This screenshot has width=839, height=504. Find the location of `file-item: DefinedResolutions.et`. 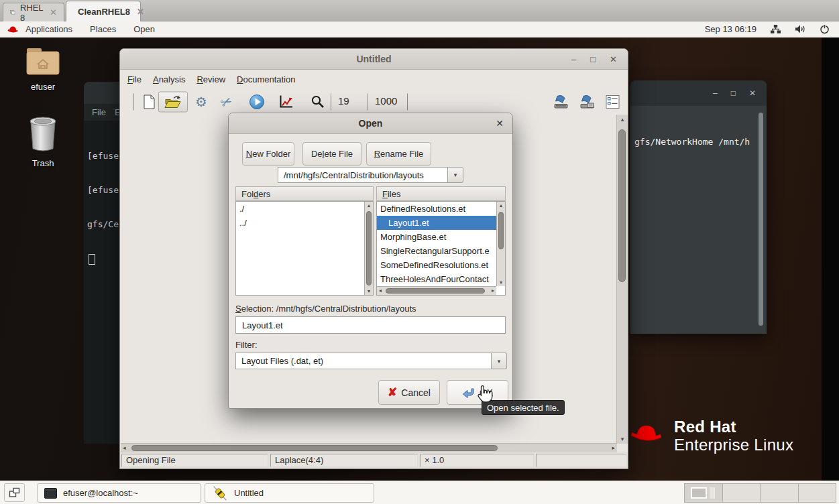

file-item: DefinedResolutions.et is located at coordinates (441, 209).